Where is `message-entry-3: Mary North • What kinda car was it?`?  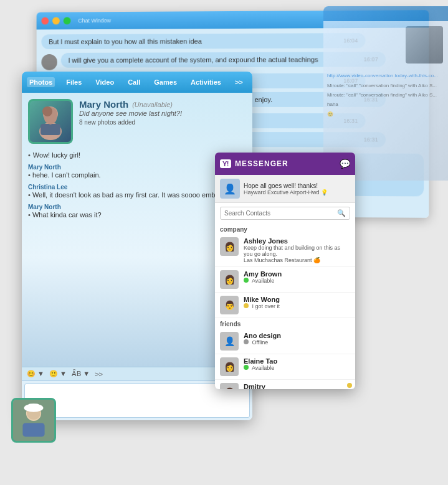 message-entry-3: Mary North • What kinda car was it? is located at coordinates (137, 211).